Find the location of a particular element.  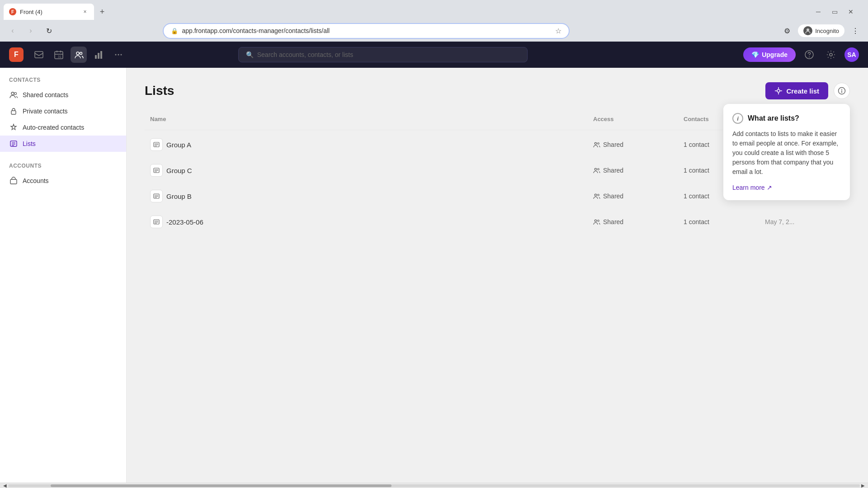

auto-created-label: Auto-created contacts is located at coordinates (53, 127).